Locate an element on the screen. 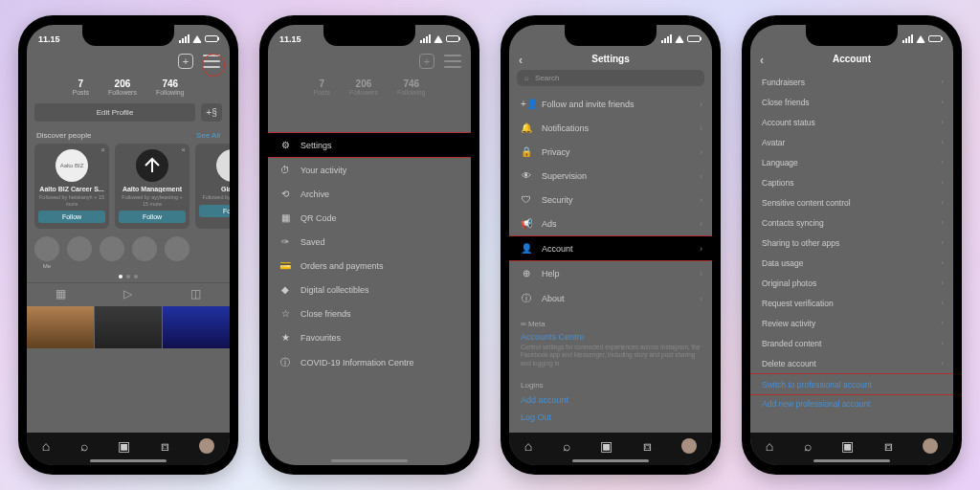  menu-item-settings: ⚙Settings is located at coordinates (369, 145).